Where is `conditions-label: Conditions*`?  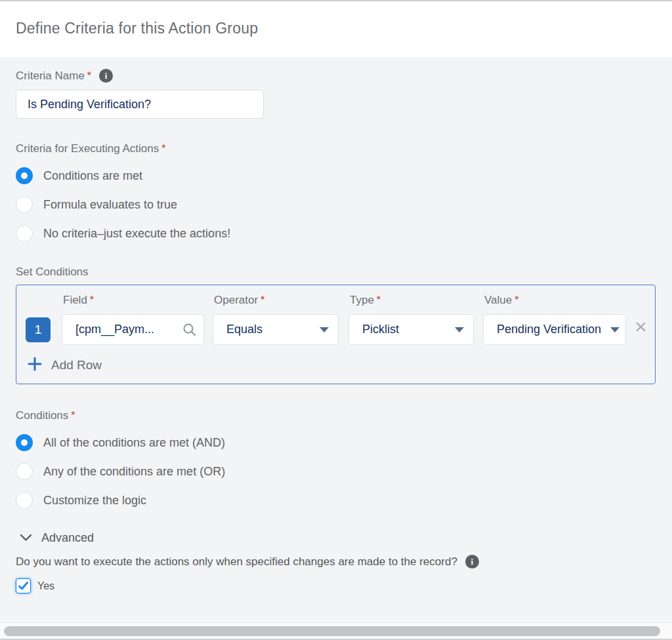
conditions-label: Conditions* is located at coordinates (336, 416).